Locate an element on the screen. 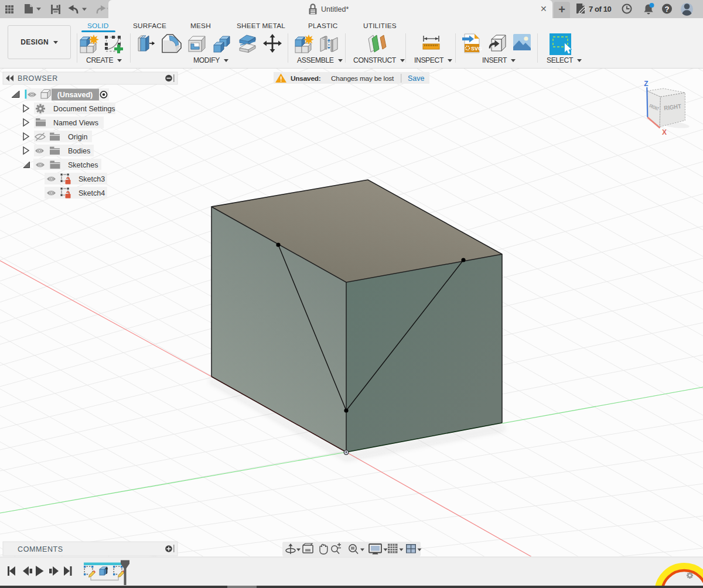 Image resolution: width=703 pixels, height=588 pixels. svg-text: Unsaved: is located at coordinates (306, 78).